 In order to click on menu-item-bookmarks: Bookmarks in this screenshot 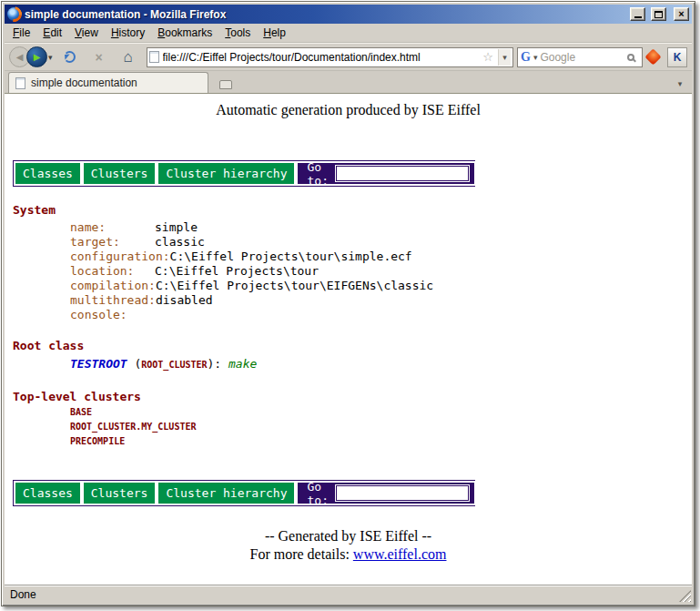, I will do `click(185, 33)`.